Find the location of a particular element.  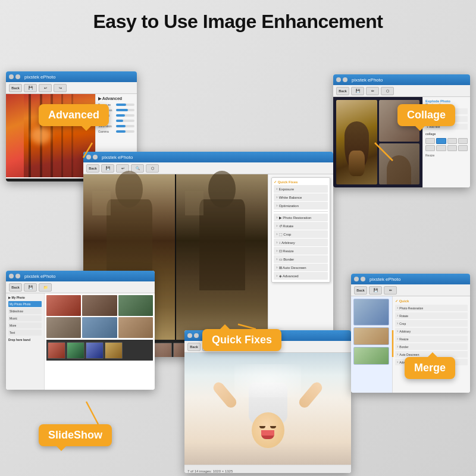

baby-min-btn is located at coordinates (196, 336).